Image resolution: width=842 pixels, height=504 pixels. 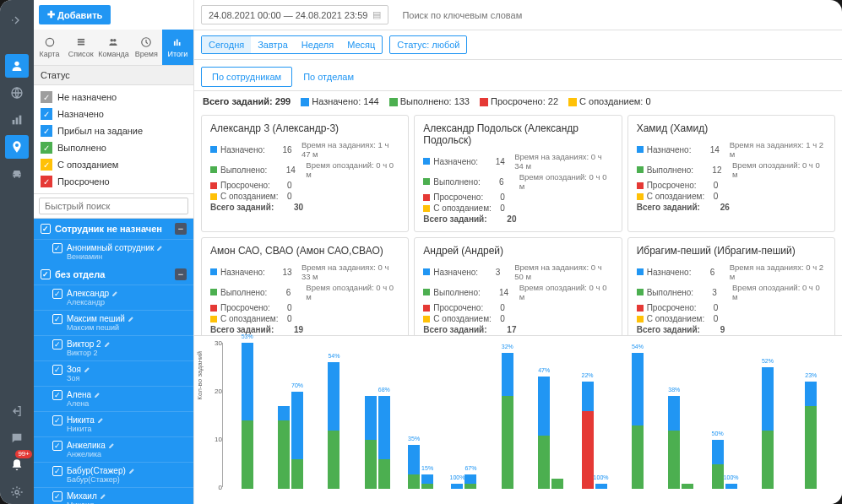 What do you see at coordinates (113, 165) in the screenshot?
I see `status-item: ✓С опозданием` at bounding box center [113, 165].